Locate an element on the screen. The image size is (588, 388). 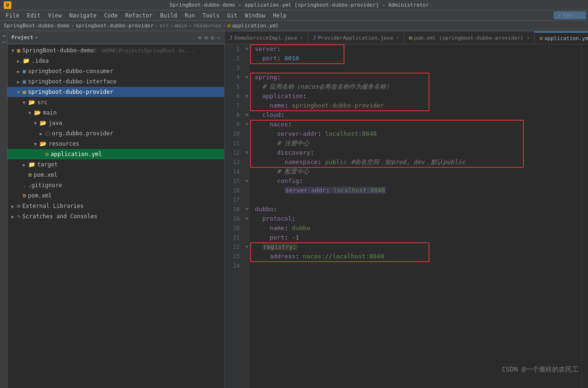
minimize-panel-button: − is located at coordinates (219, 38).